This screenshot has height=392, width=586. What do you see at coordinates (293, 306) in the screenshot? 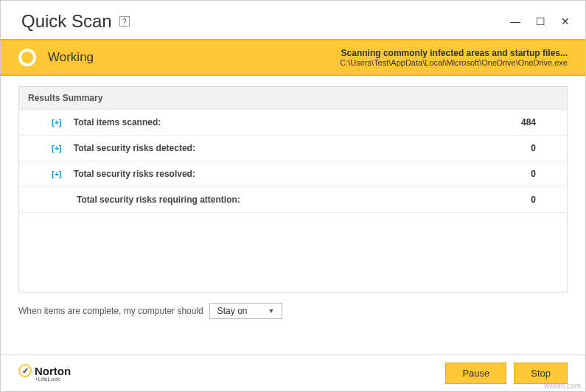
I see `completion-option: When items are complete, my computer sho…` at bounding box center [293, 306].